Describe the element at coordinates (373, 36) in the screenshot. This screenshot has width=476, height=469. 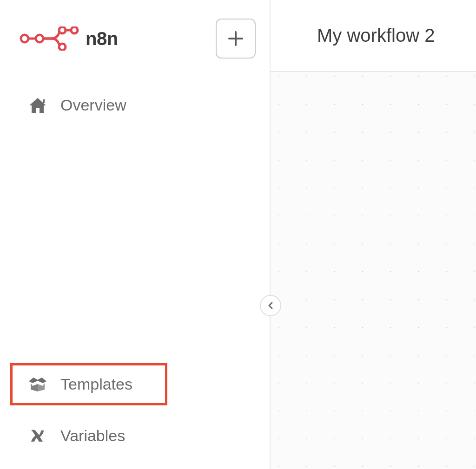
I see `top-bar: My workflow 2` at that location.